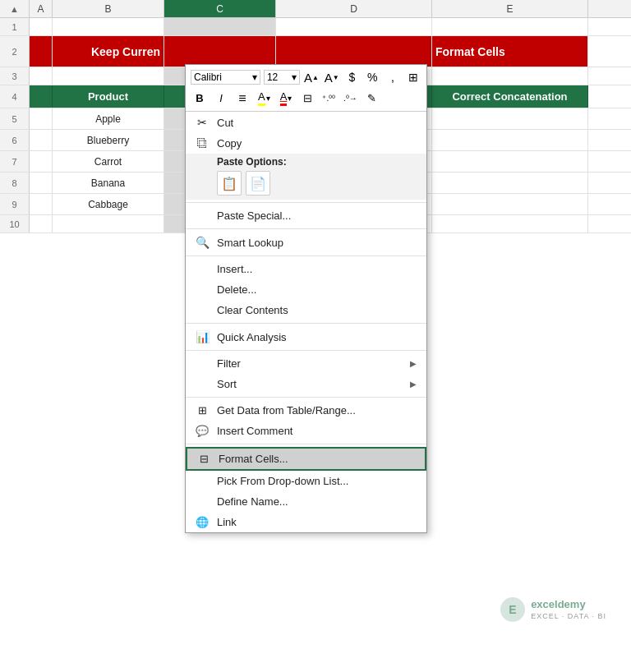  I want to click on cell-10e, so click(510, 223).